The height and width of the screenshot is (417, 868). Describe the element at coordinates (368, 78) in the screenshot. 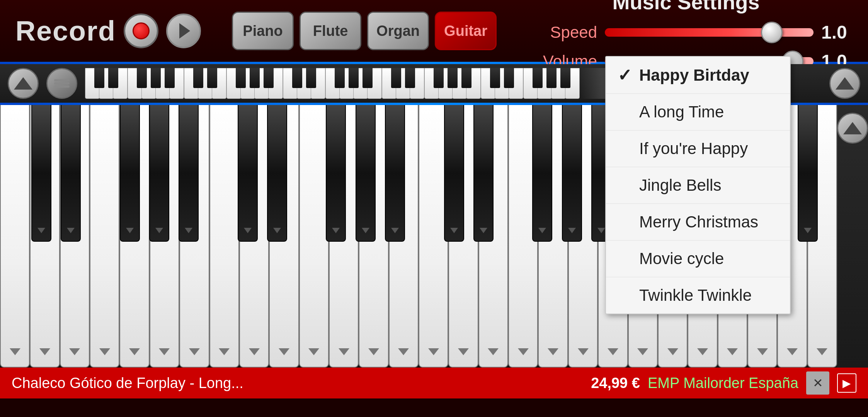

I see `mini-key-as3` at that location.